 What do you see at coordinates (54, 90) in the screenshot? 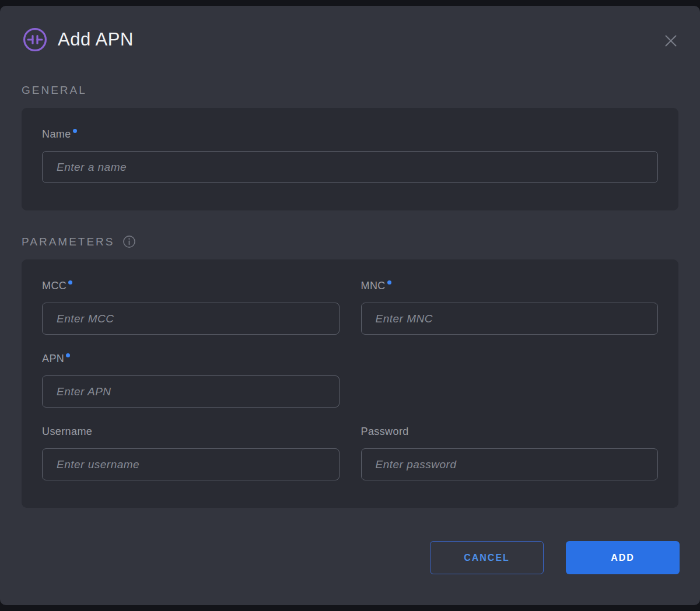
I see `section-general-label: GENERAL` at bounding box center [54, 90].